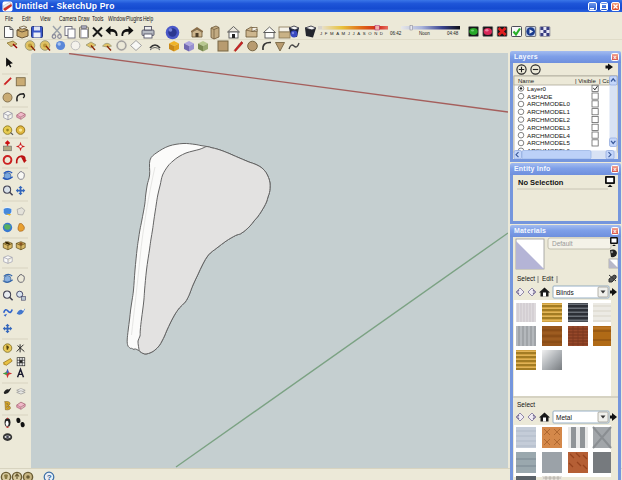 This screenshot has width=622, height=480. Describe the element at coordinates (424, 34) in the screenshot. I see `svg-text: Noon` at that location.